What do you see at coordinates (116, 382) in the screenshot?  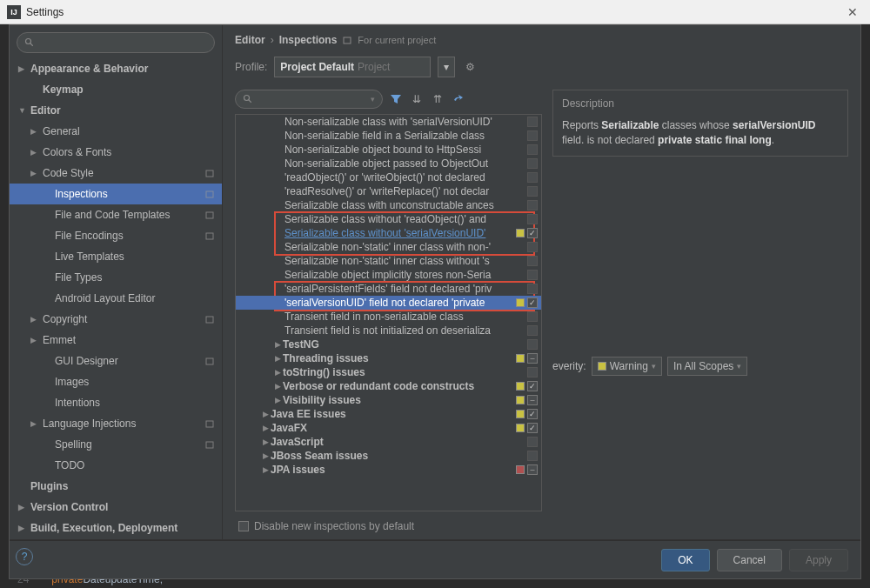 I see `nav-item: Images` at bounding box center [116, 382].